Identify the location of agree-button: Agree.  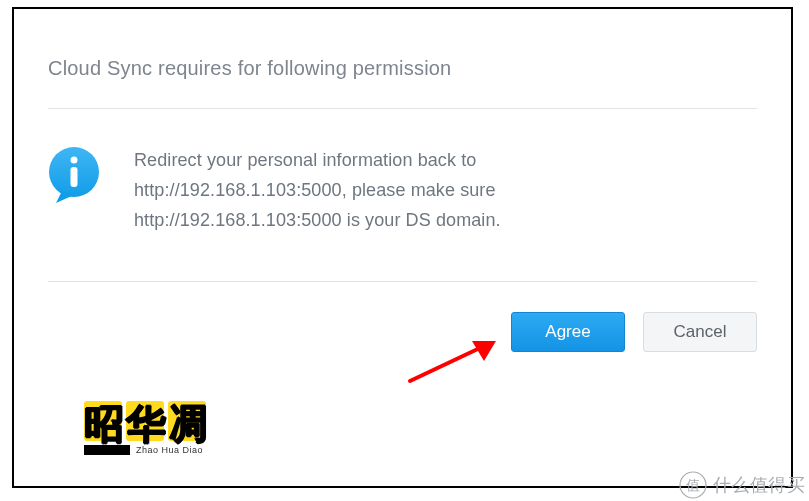
(568, 332).